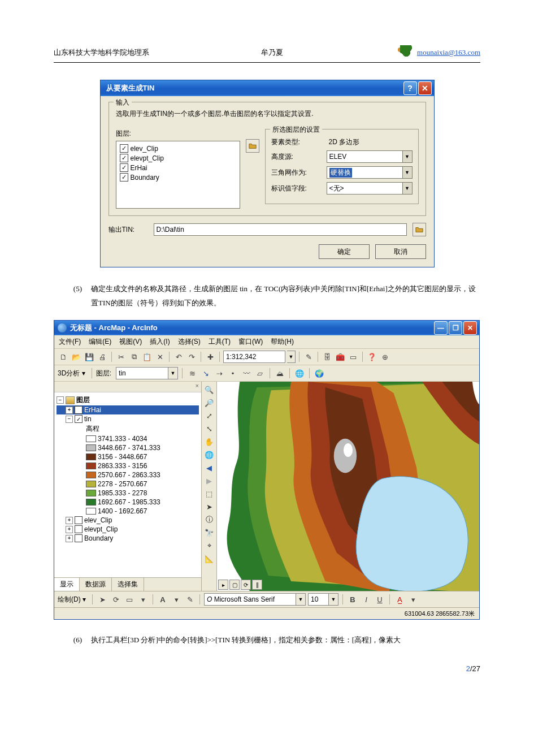 The width and height of the screenshot is (534, 756). What do you see at coordinates (190, 599) in the screenshot?
I see `edit-vertices-icon: ✎` at bounding box center [190, 599].